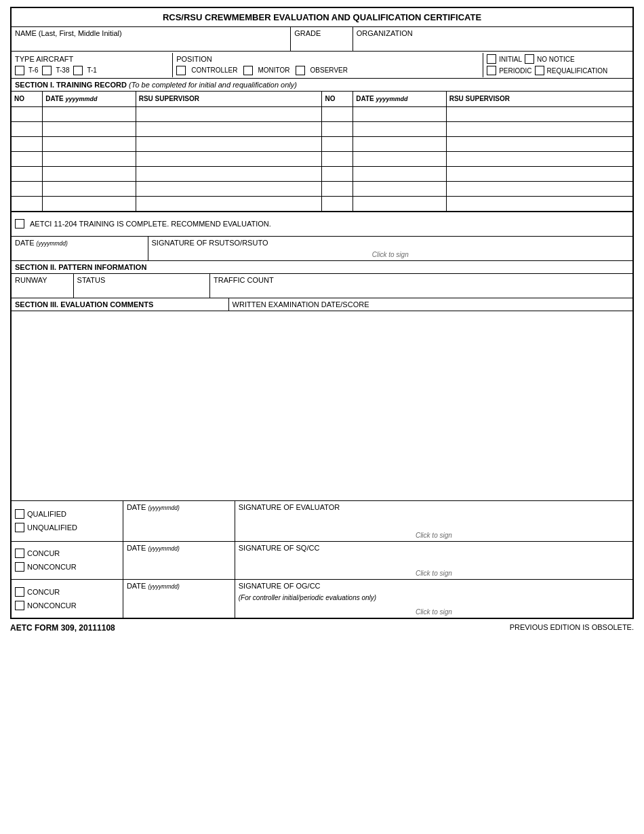 Image resolution: width=644 pixels, height=834 pixels. Describe the element at coordinates (181, 71) in the screenshot. I see `controller-checkbox` at that location.